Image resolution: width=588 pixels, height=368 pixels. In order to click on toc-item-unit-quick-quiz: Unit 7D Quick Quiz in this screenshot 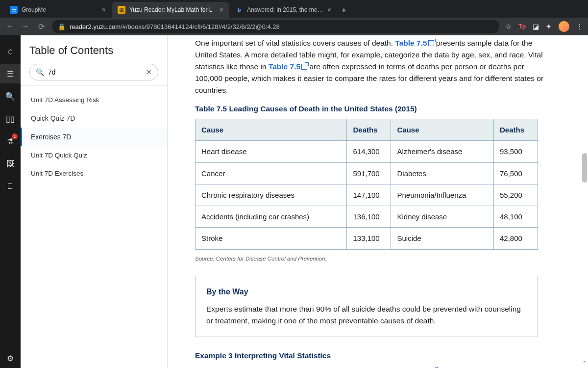, I will do `click(94, 155)`.